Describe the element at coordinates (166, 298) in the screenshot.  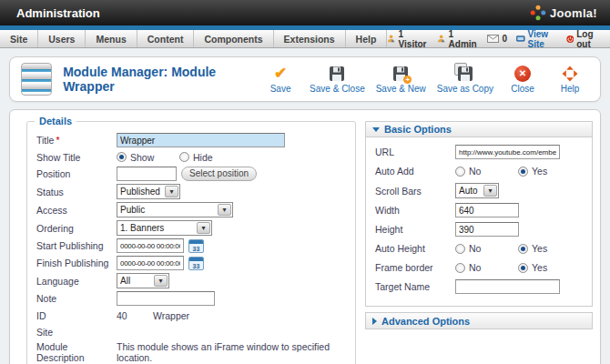
I see `note-input` at that location.